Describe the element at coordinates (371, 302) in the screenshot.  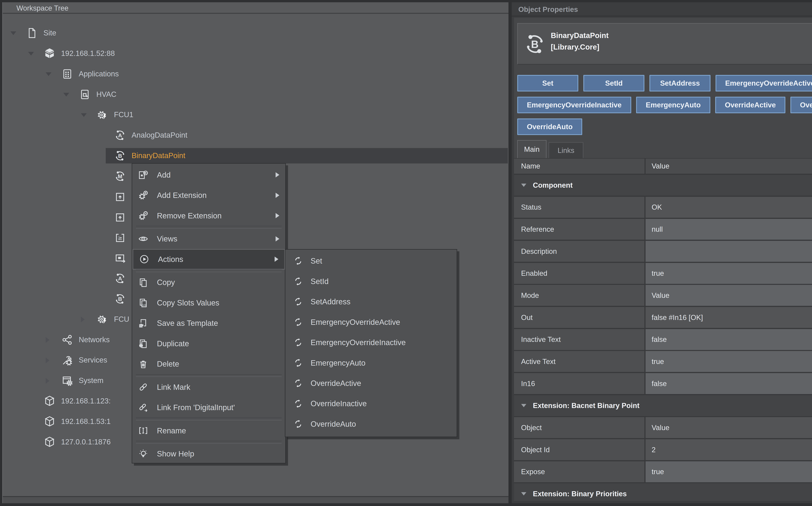
I see `menu-item-setaddress: SetAddress` at that location.